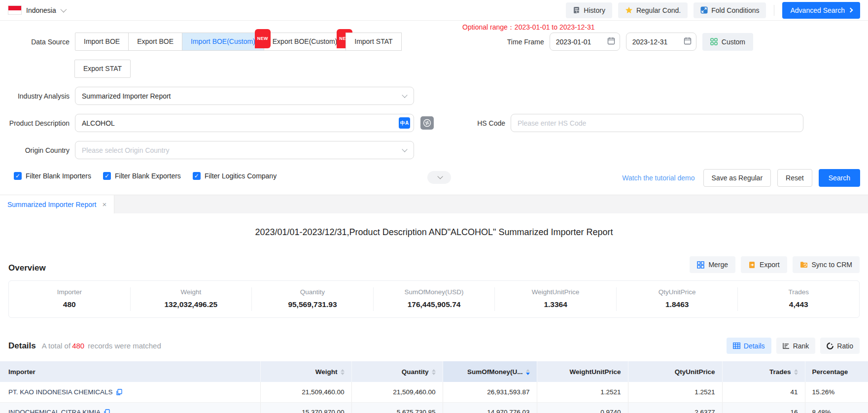 The image size is (868, 413). Describe the element at coordinates (54, 411) in the screenshot. I see `importer-name-link: INDOCHEMICAL CITRA KIMIA` at that location.